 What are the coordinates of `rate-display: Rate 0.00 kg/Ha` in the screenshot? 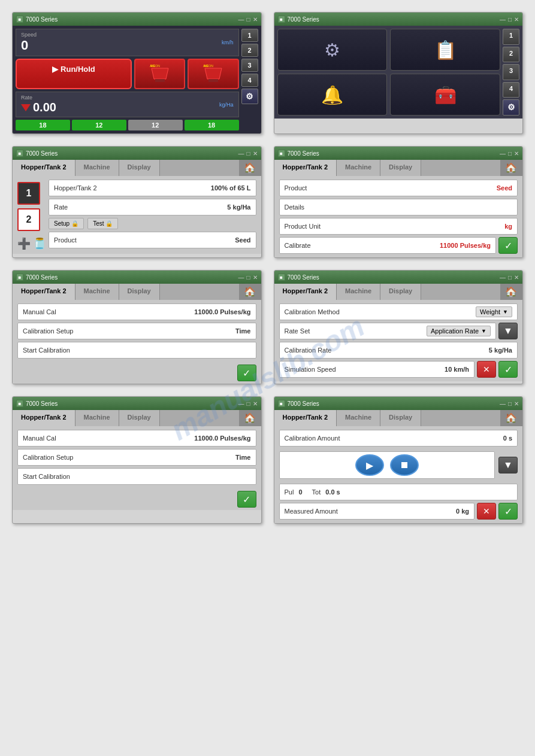 It's located at (127, 104).